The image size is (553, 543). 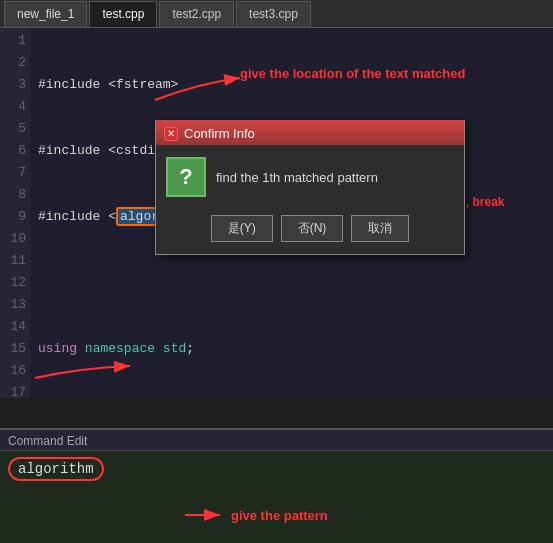 What do you see at coordinates (292, 85) in the screenshot?
I see `code-line-1: #include <fstream>` at bounding box center [292, 85].